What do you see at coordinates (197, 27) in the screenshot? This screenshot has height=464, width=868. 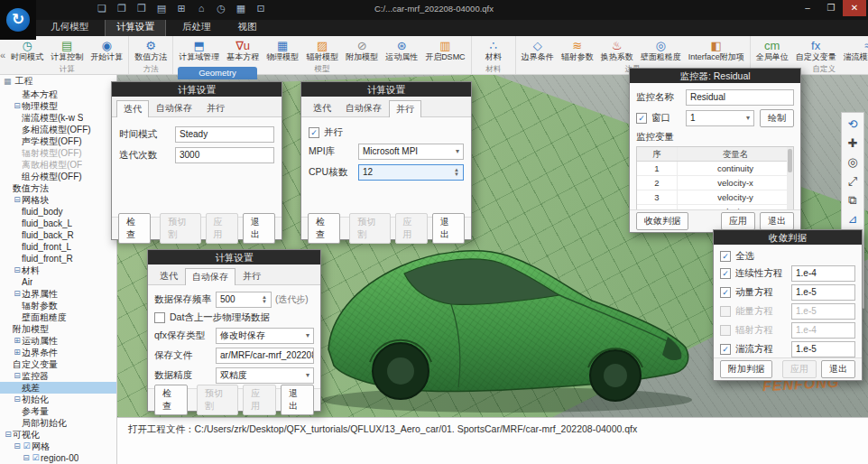 I see `main-tab-2: 后处理` at bounding box center [197, 27].